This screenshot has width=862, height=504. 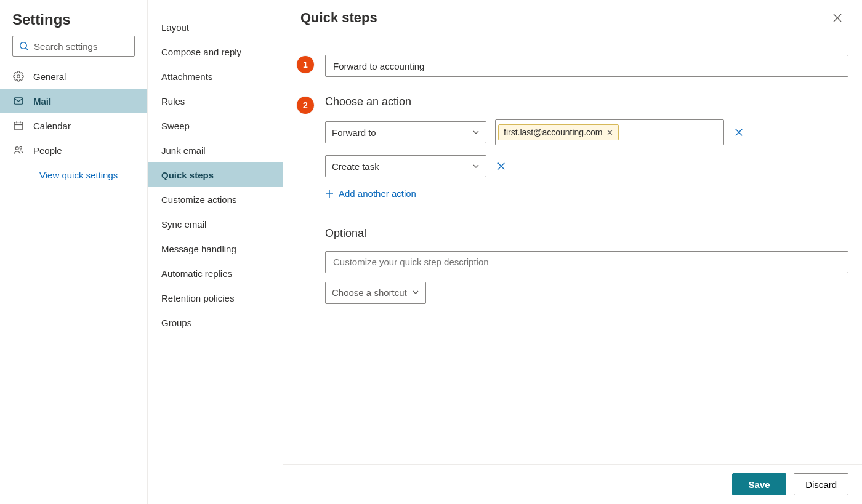 What do you see at coordinates (610, 132) in the screenshot?
I see `recipient-input: first.last@accounting.com ✕` at bounding box center [610, 132].